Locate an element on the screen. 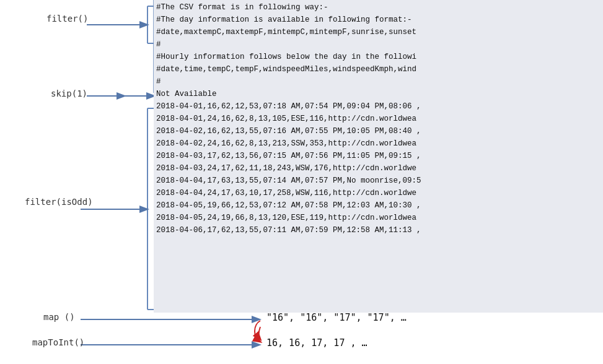  code-line-17: 2018-04-05,24,19,66,8,13,120,ESE,119,htt… is located at coordinates (378, 218).